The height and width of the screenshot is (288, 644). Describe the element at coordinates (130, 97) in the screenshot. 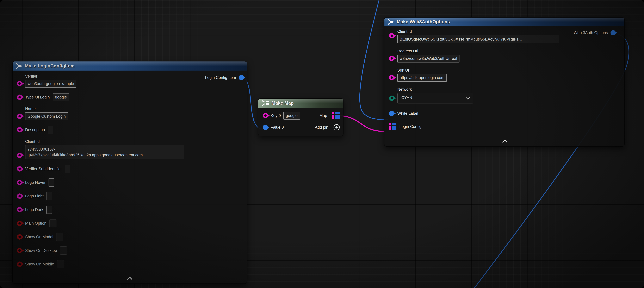

I see `pin-row-type-of-login: Type Of Login google` at that location.